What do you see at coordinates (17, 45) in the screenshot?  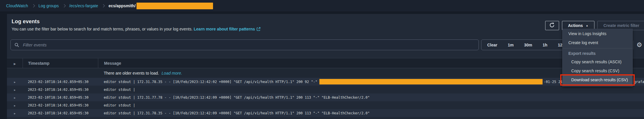 I see `search-icon` at bounding box center [17, 45].